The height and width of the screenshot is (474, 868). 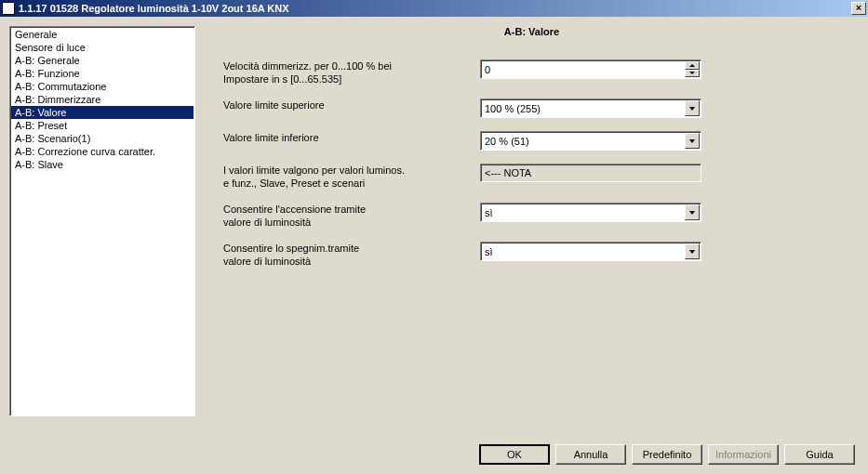 What do you see at coordinates (102, 73) in the screenshot?
I see `sidebar-item-ab-funzione: A-B: Funzione` at bounding box center [102, 73].